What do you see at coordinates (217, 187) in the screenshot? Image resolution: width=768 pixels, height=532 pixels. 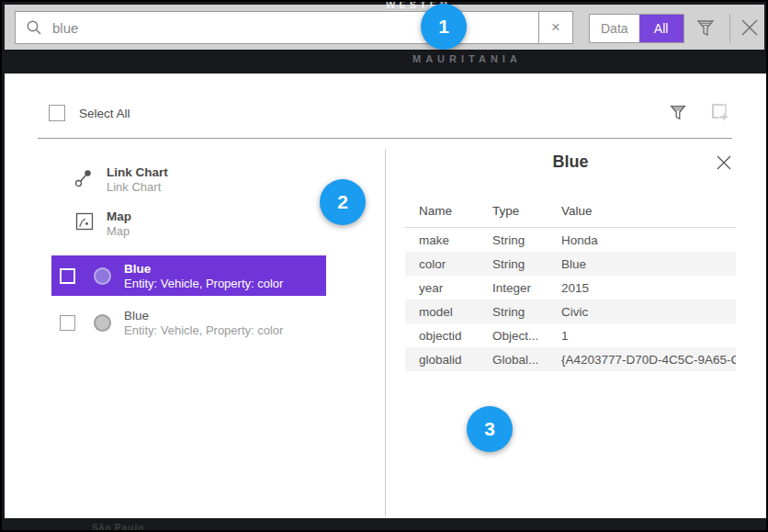 I see `result-subtitle: Link Chart` at bounding box center [217, 187].